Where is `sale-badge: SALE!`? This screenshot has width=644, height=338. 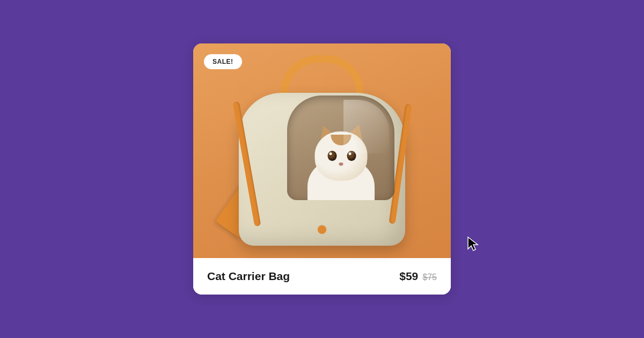 sale-badge: SALE! is located at coordinates (223, 62).